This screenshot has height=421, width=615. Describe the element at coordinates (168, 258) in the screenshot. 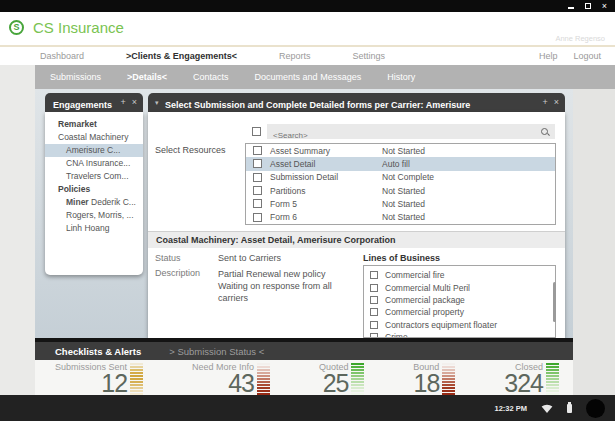

I see `status-label: Status` at that location.